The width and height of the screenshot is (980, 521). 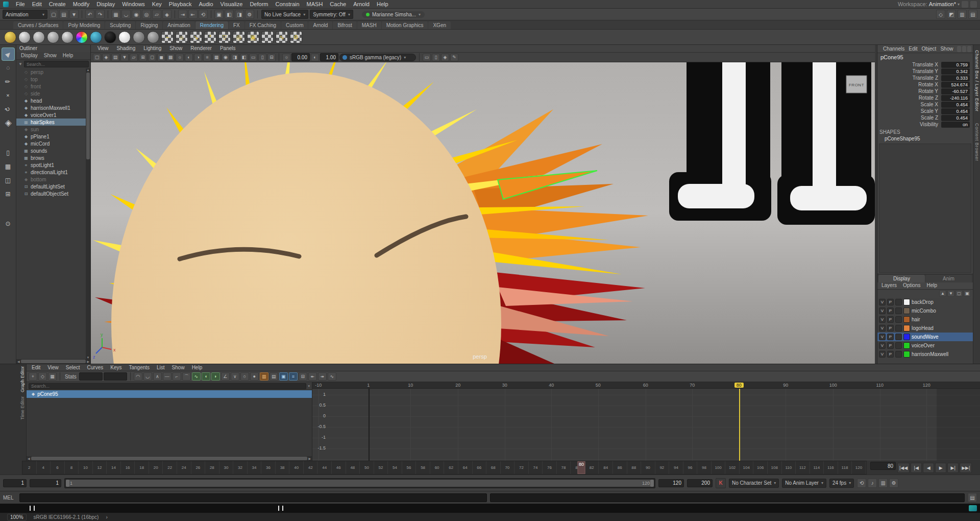 I want to click on shape-node-name: pConeShape95, so click(x=925, y=139).